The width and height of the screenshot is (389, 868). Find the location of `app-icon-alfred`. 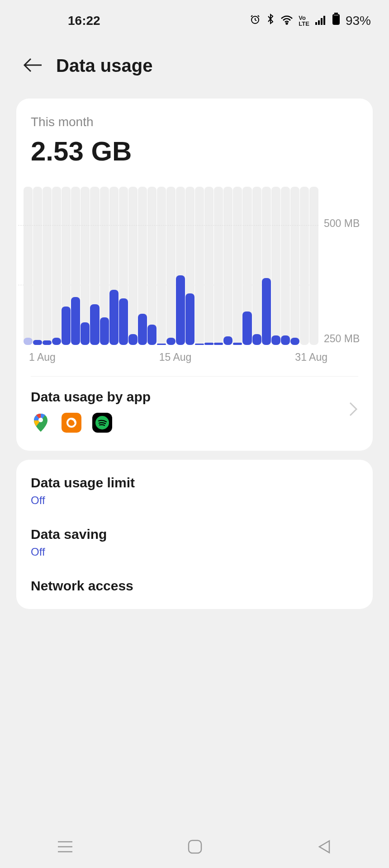

app-icon-alfred is located at coordinates (71, 423).